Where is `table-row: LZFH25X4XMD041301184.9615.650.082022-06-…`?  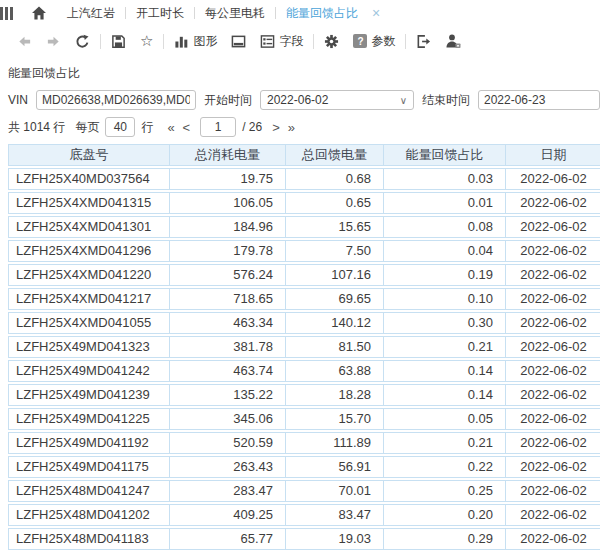
table-row: LZFH25X4XMD041301184.9615.650.082022-06-… is located at coordinates (304, 227).